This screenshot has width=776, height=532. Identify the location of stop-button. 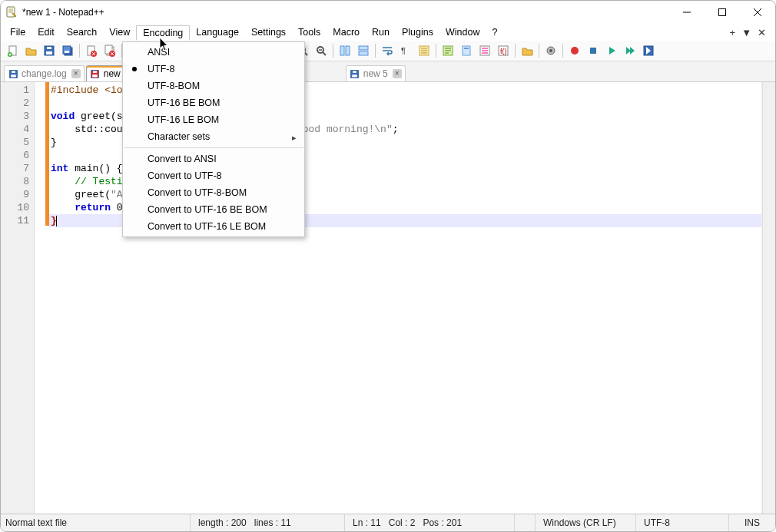
(593, 51).